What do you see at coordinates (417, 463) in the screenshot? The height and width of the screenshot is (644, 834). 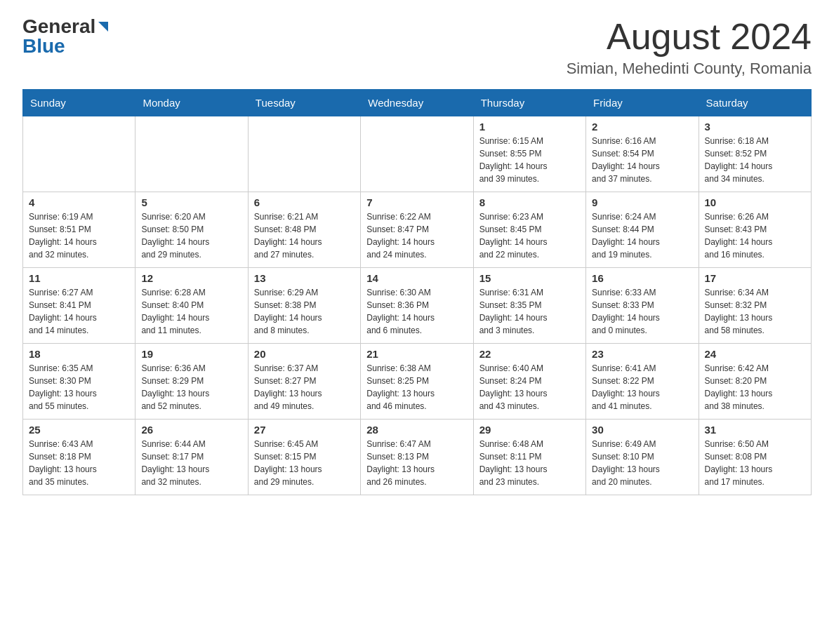 I see `day-info: Sunrise: 6:47 AM Sunset: 8:13 PM Dayligh…` at bounding box center [417, 463].